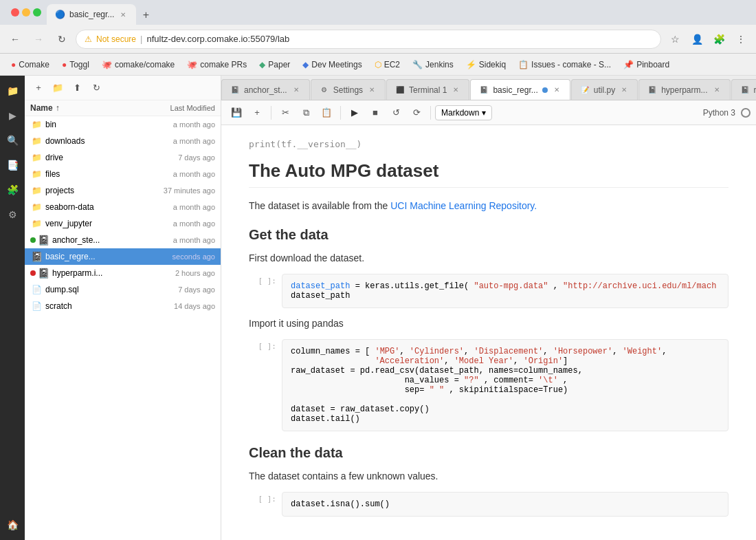 The image size is (756, 540). I want to click on tab-close-basic-regr: ✕, so click(557, 90).